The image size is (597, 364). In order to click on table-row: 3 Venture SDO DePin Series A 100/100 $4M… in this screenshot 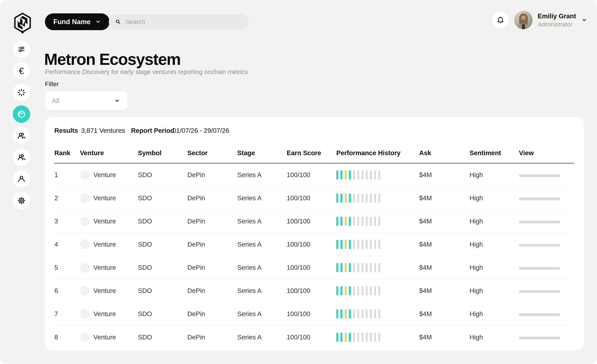, I will do `click(314, 222)`.